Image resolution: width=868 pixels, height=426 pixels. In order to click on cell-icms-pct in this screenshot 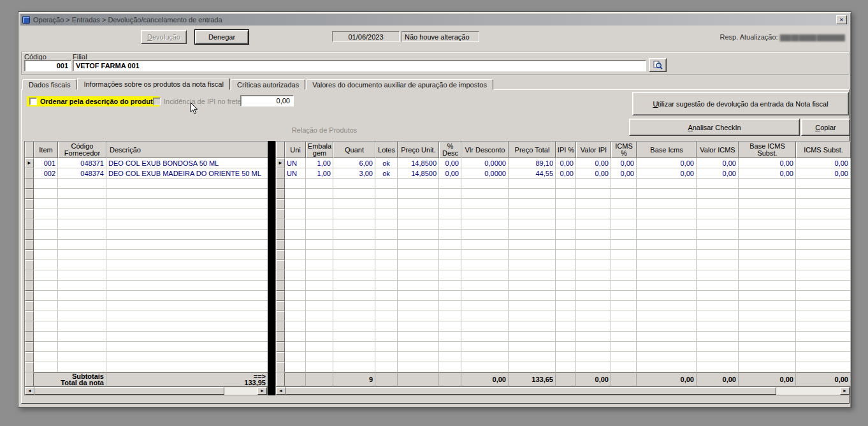, I will do `click(624, 235)`.